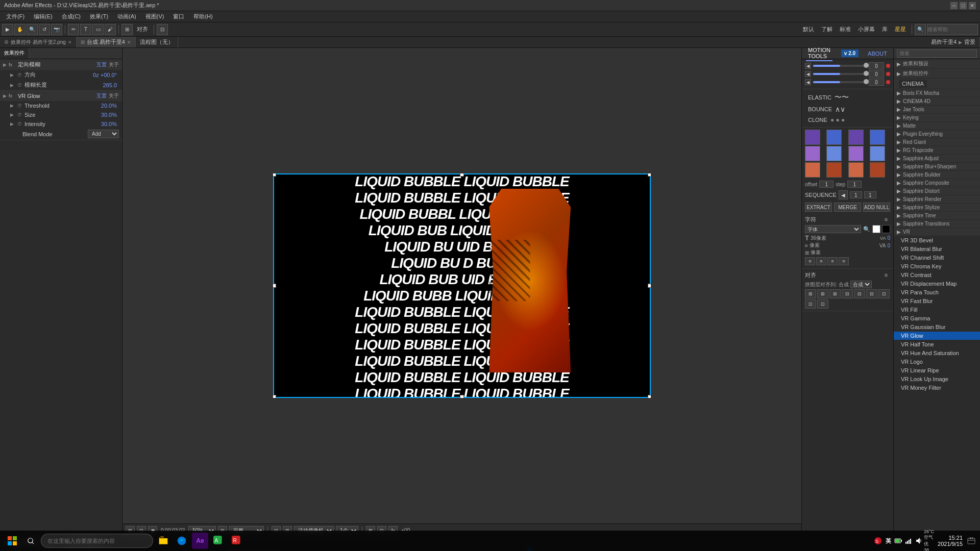  What do you see at coordinates (61, 96) in the screenshot?
I see `vr-glow-header: ▶ fx VR Glow 互置 关于` at bounding box center [61, 96].